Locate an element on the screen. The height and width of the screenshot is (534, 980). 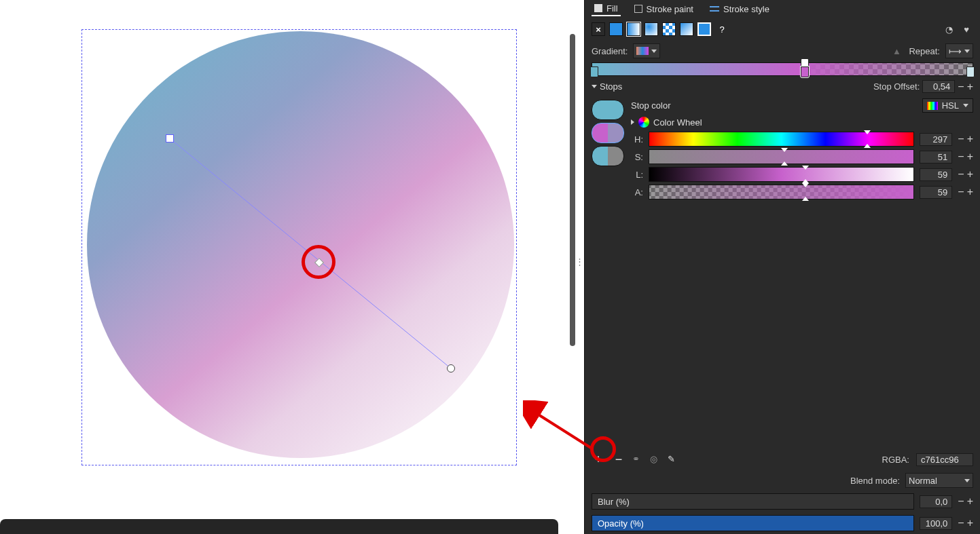
sat-spinner: −+ is located at coordinates (966, 157).